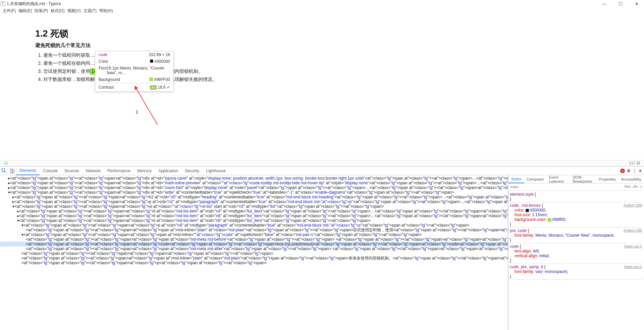 Image resolution: width=644 pixels, height=330 pixels. What do you see at coordinates (216, 171) in the screenshot?
I see `devtools-tab: Lighthouse` at bounding box center [216, 171].